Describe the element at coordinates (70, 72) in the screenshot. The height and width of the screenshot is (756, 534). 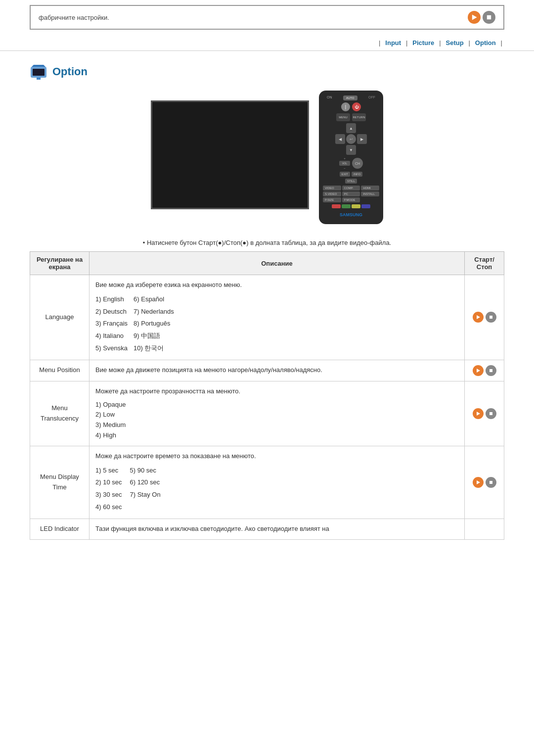
I see `option-title: Option` at that location.